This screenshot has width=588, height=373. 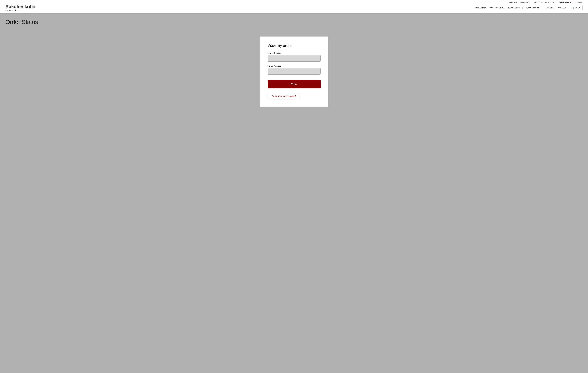 What do you see at coordinates (284, 96) in the screenshot?
I see `forgot-order-link: Forgot your order number?` at bounding box center [284, 96].